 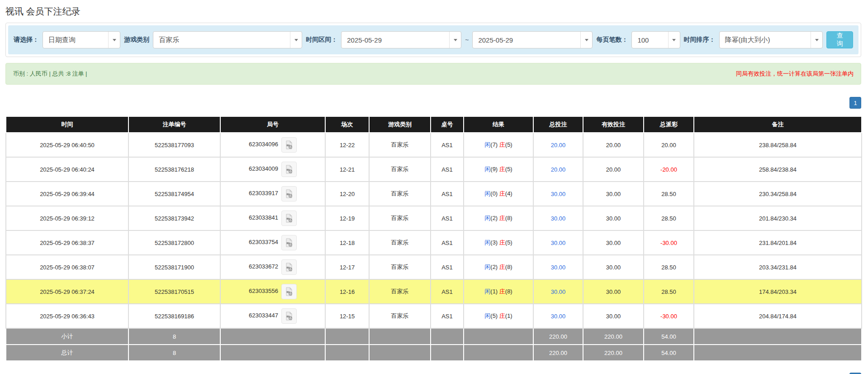 What do you see at coordinates (795, 74) in the screenshot?
I see `valid-bet-notice-text: 同局有效投注，统一计算在该局第一张注单内` at bounding box center [795, 74].